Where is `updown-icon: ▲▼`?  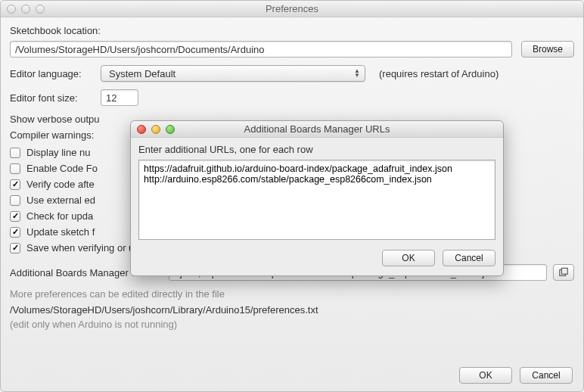 updown-icon: ▲▼ is located at coordinates (357, 73).